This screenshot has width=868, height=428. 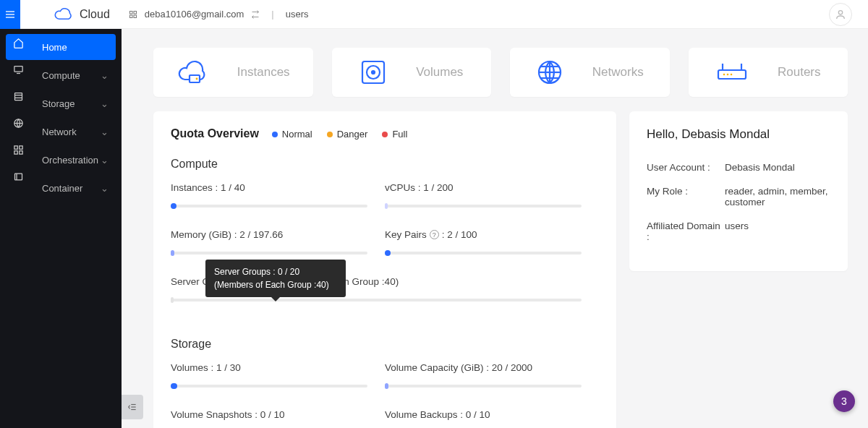 I want to click on sidebar-item-label: Compute, so click(x=61, y=75).